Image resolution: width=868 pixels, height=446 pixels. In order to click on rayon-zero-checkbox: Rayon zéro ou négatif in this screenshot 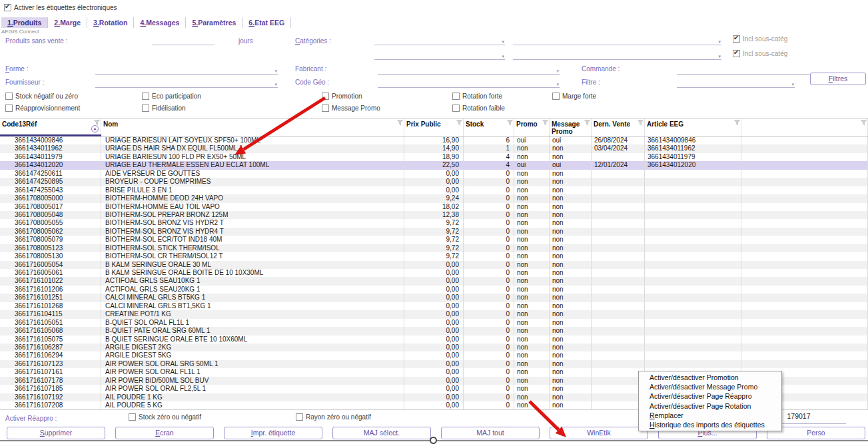, I will do `click(333, 417)`.